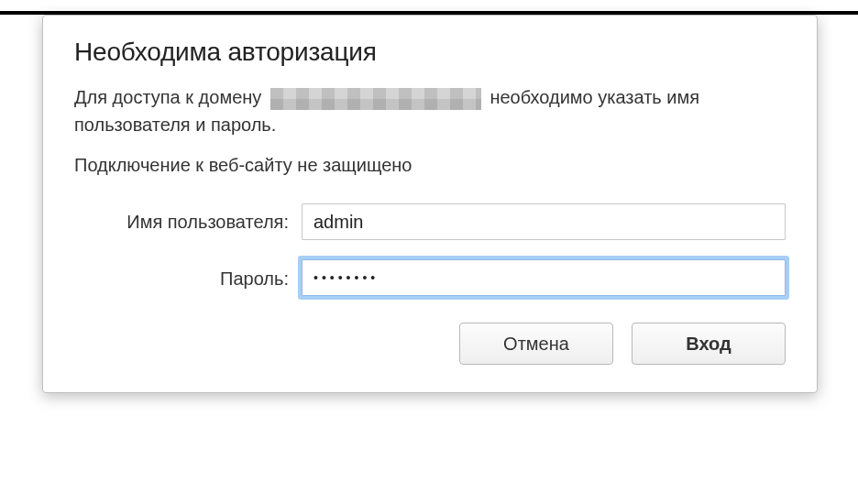 This screenshot has height=504, width=858. I want to click on message-prefix: Для доступа к домену, so click(168, 97).